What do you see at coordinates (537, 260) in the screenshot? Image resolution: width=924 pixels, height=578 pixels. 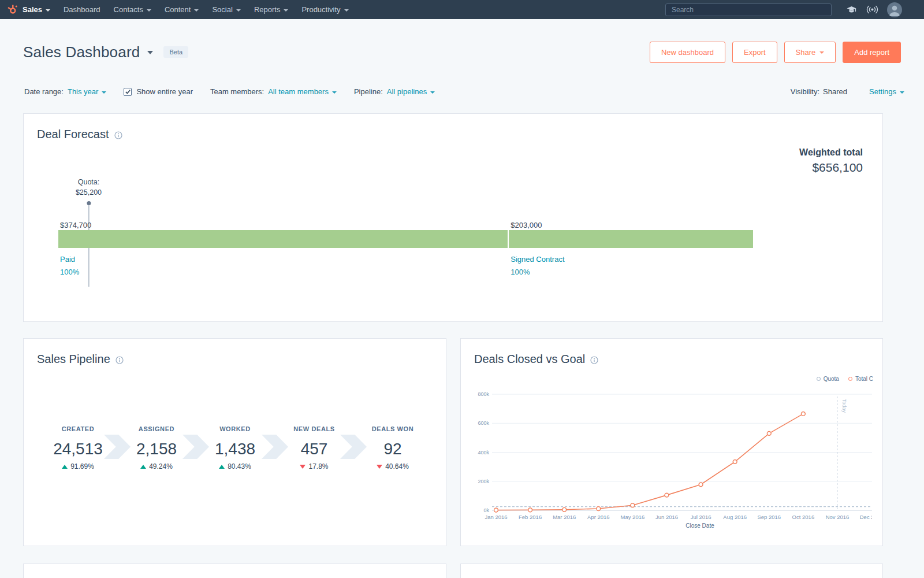 I see `stage-name: Signed Contract` at bounding box center [537, 260].